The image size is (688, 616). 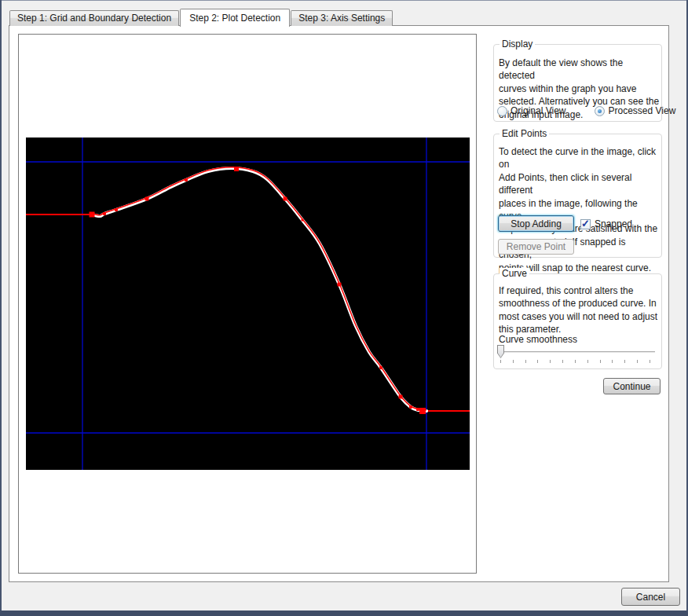 I want to click on step-tab-bar: Step 1: Grid and Boundary Detection Step…, so click(x=201, y=17).